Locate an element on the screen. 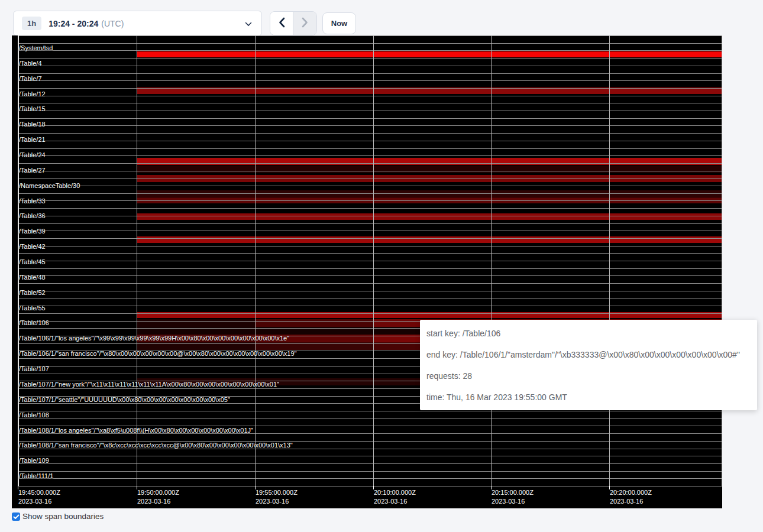  row-key-label: /Table/24 is located at coordinates (32, 155).